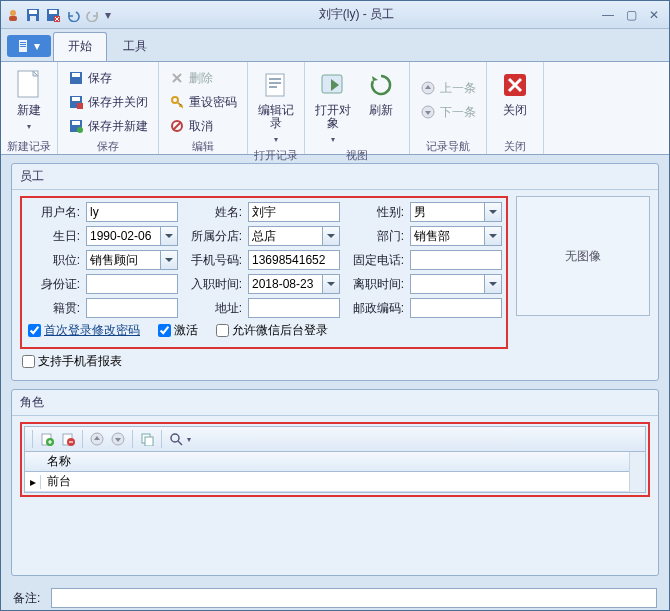 This screenshot has width=670, height=611. What do you see at coordinates (73, 15) in the screenshot?
I see `qat-undo-icon` at bounding box center [73, 15].